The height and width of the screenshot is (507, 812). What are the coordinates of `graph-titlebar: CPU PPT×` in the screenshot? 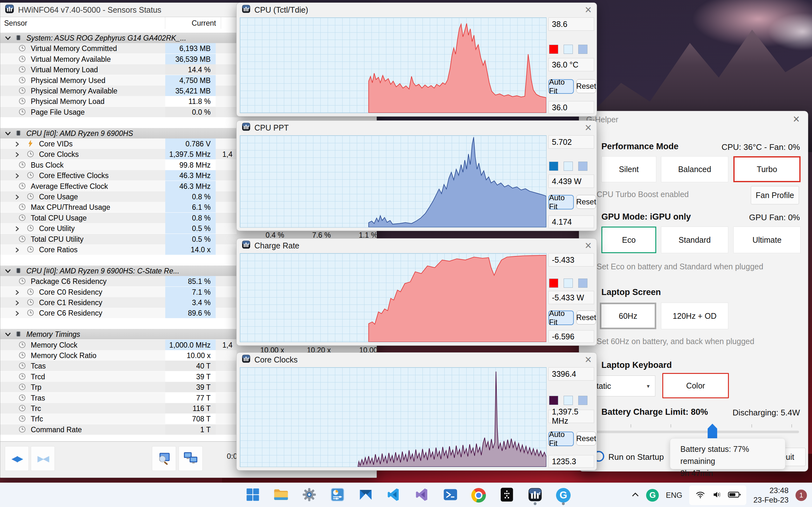 It's located at (417, 128).